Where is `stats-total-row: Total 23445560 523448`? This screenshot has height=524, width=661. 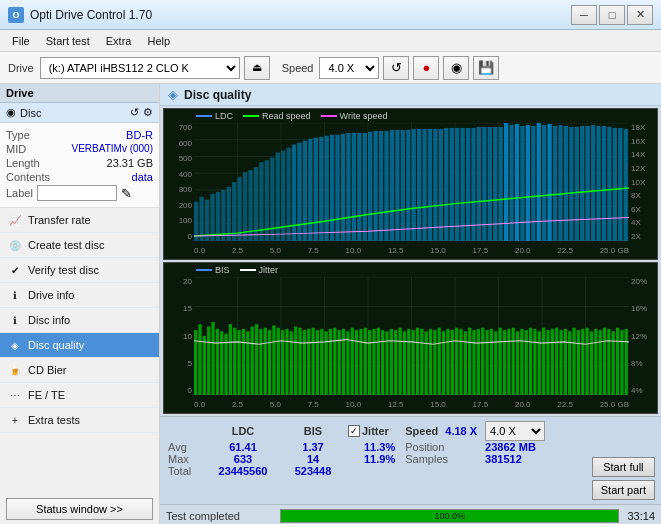
stats-total-row: Total 23445560 523448 is located at coordinates (356, 471).